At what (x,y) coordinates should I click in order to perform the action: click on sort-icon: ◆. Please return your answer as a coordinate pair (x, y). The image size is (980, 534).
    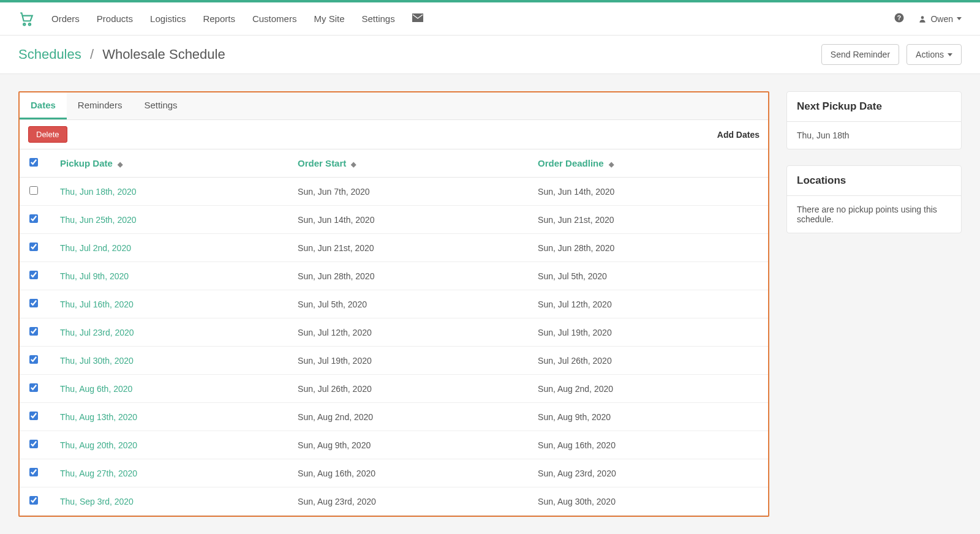
    Looking at the image, I should click on (120, 164).